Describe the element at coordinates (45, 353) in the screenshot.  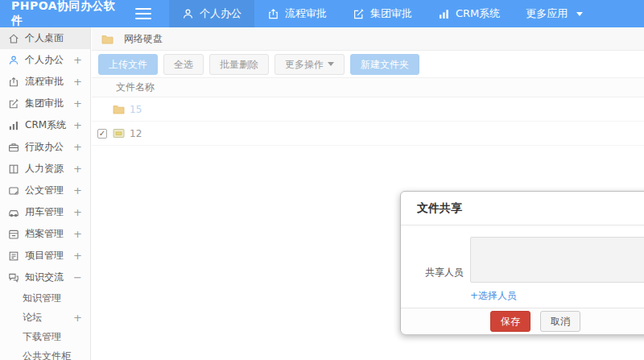
I see `sidebar-subitem-public-file-cabinet: 公共文件柜` at that location.